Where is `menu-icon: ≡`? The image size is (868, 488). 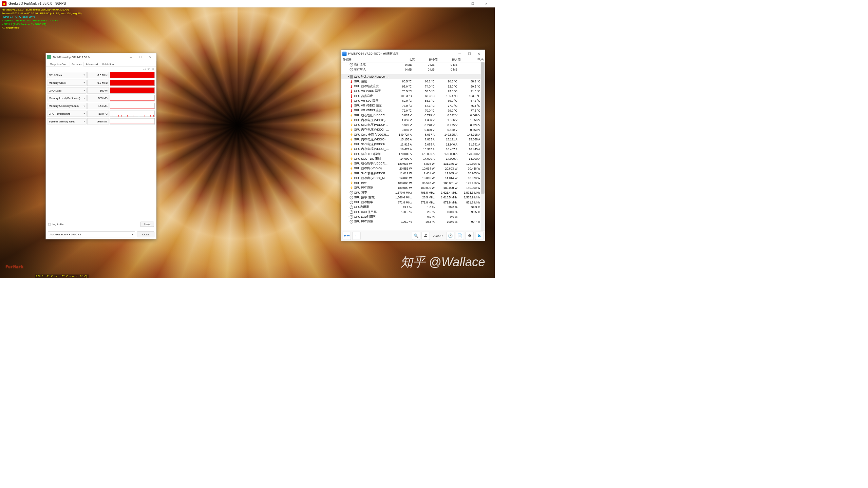
menu-icon: ≡ is located at coordinates (153, 69).